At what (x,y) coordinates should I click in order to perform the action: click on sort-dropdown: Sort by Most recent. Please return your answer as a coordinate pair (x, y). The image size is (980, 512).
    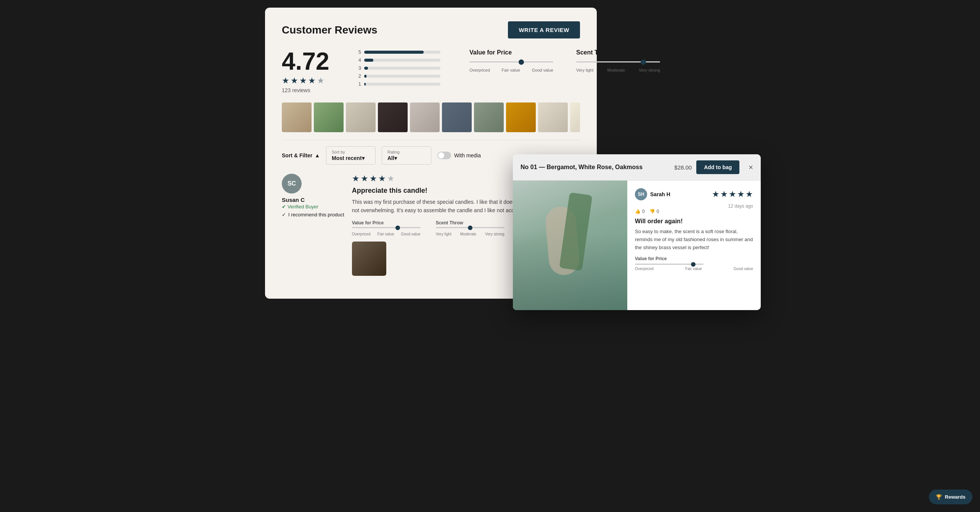
    Looking at the image, I should click on (351, 155).